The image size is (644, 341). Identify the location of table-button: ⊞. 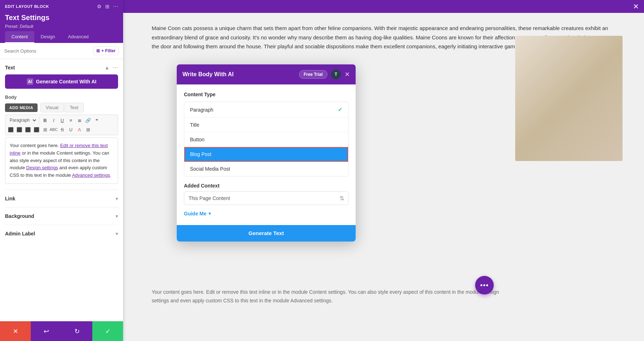
(45, 130).